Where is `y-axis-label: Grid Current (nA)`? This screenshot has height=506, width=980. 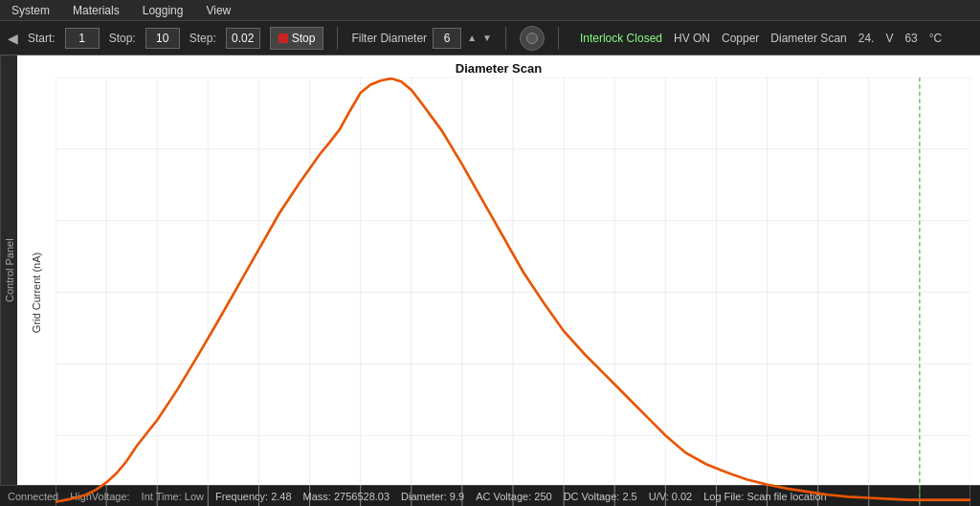 y-axis-label: Grid Current (nA) is located at coordinates (36, 292).